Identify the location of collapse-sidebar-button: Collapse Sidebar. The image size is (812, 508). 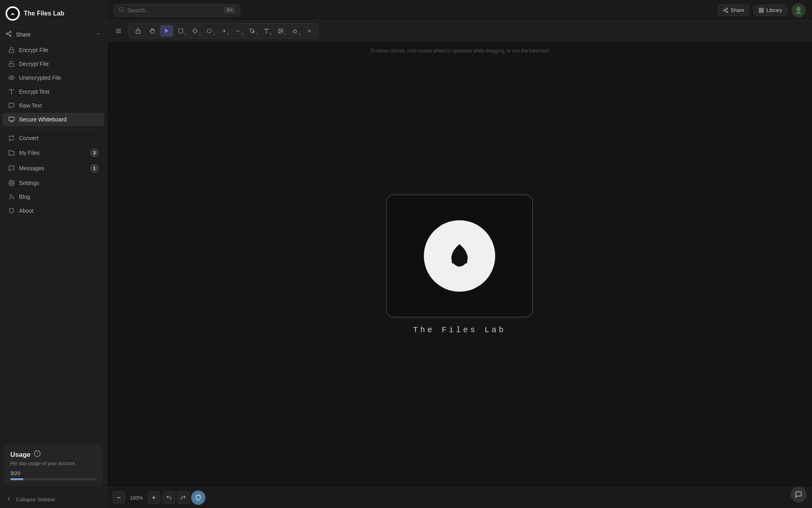
(53, 499).